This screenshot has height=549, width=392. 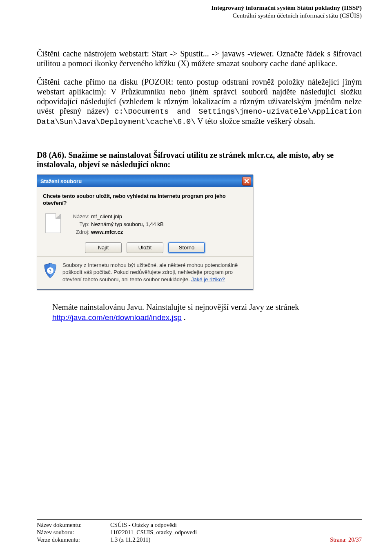 What do you see at coordinates (145, 272) in the screenshot?
I see `dialog-info-row: ? Soubory z Internetu mohou být užitečné…` at bounding box center [145, 272].